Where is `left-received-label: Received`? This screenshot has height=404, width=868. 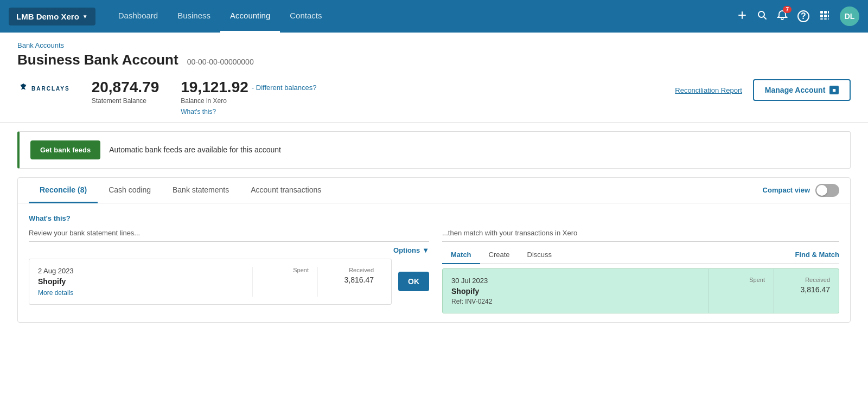 left-received-label: Received is located at coordinates (361, 270).